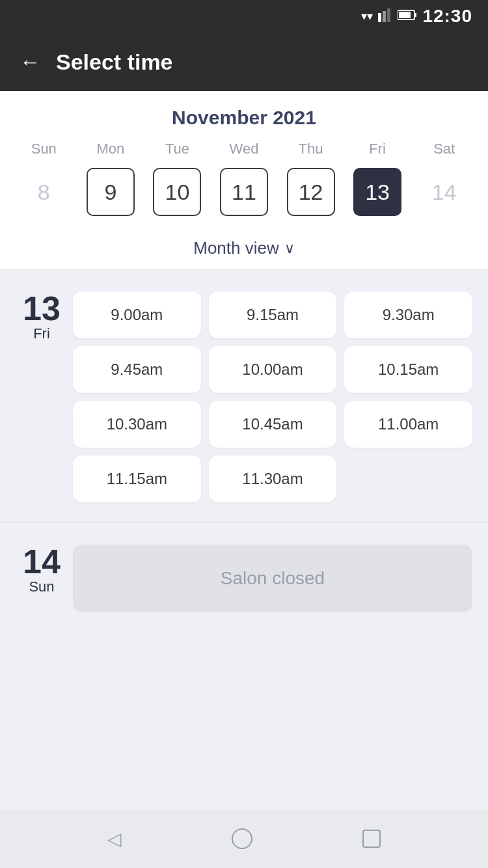 Image resolution: width=488 pixels, height=868 pixels. Describe the element at coordinates (444, 192) in the screenshot. I see `date-num-14: 14` at that location.